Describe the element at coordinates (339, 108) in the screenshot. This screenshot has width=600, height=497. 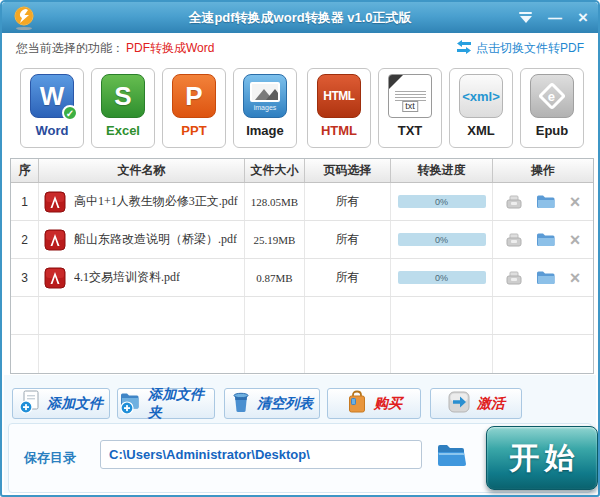
I see `format-html: HTML HTML` at that location.